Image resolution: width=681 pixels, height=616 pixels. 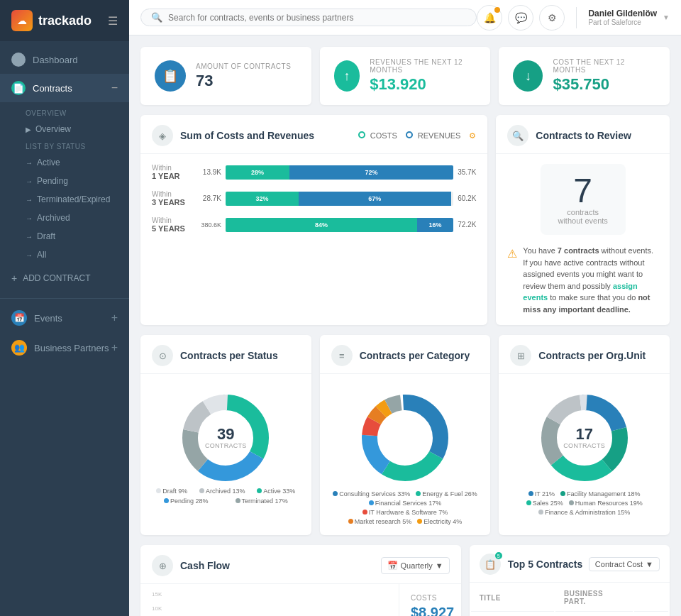 What do you see at coordinates (348, 76) in the screenshot?
I see `revenues-icon: ↑` at bounding box center [348, 76].